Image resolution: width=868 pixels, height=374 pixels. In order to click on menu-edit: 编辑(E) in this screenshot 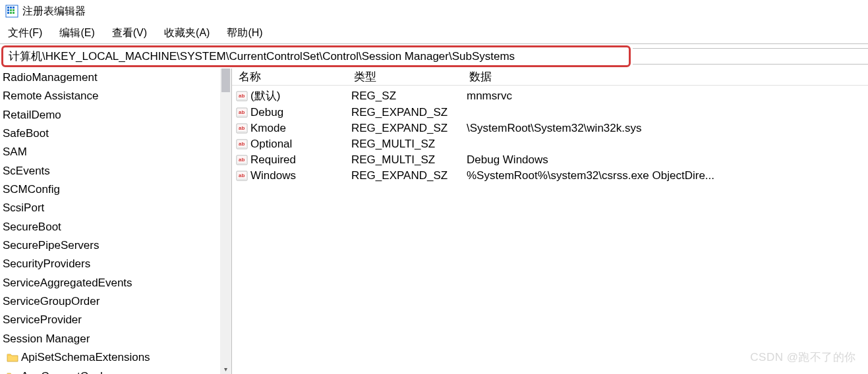, I will do `click(76, 33)`.